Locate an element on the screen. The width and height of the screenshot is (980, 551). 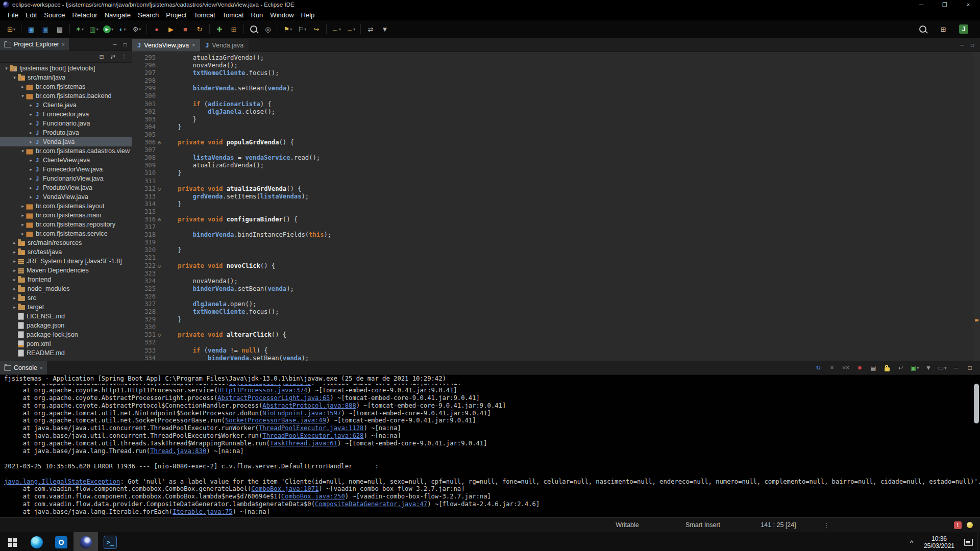
stack-trace-link: CoyoteAdapter.java:343 is located at coordinates (270, 385).